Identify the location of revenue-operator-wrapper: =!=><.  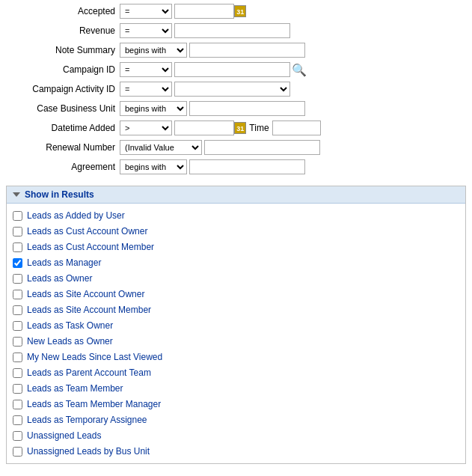
(146, 31).